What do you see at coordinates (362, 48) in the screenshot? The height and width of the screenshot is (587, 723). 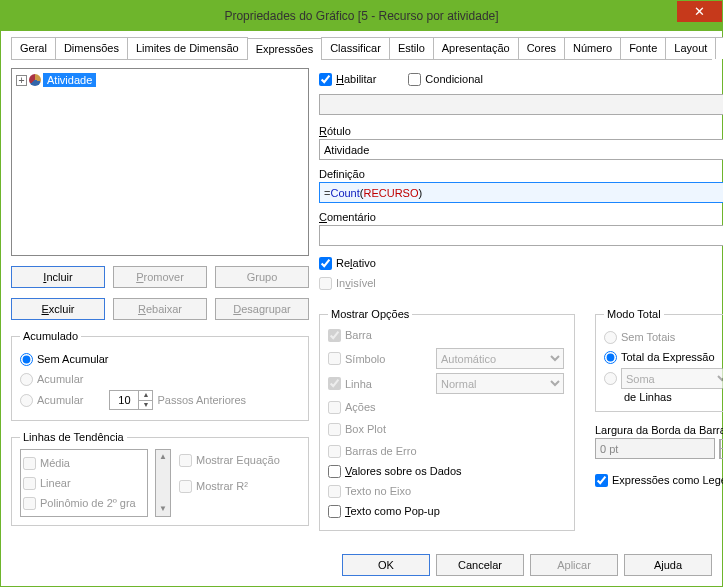 I see `tab-strip: Geral Dimensões Limites de Dimensão Expr…` at bounding box center [362, 48].